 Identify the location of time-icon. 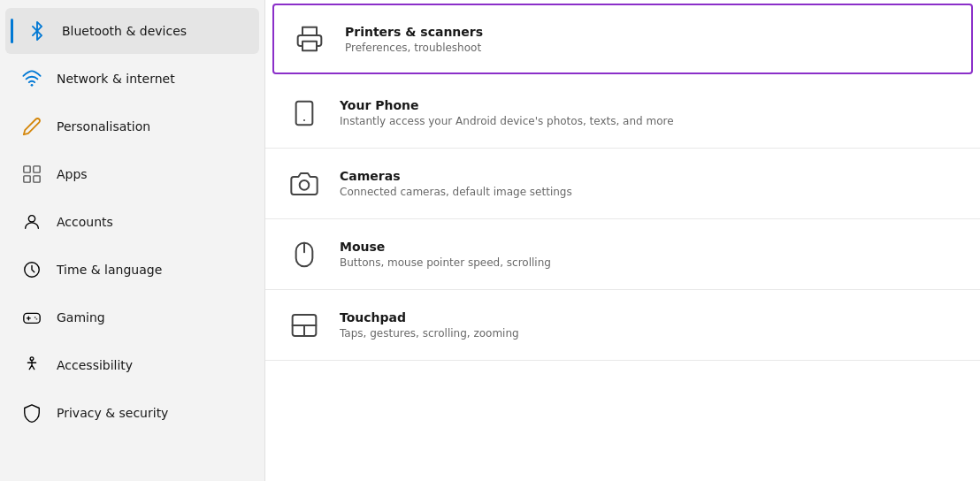
(32, 270).